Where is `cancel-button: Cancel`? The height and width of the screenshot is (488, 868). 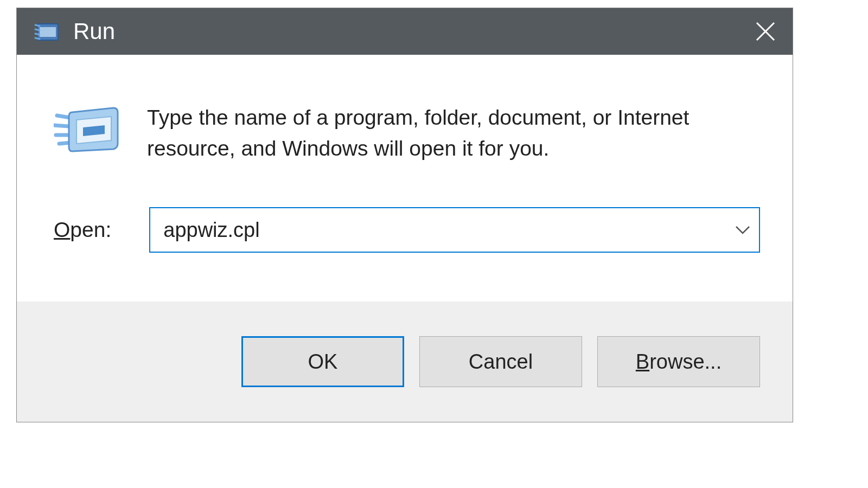 cancel-button: Cancel is located at coordinates (501, 362).